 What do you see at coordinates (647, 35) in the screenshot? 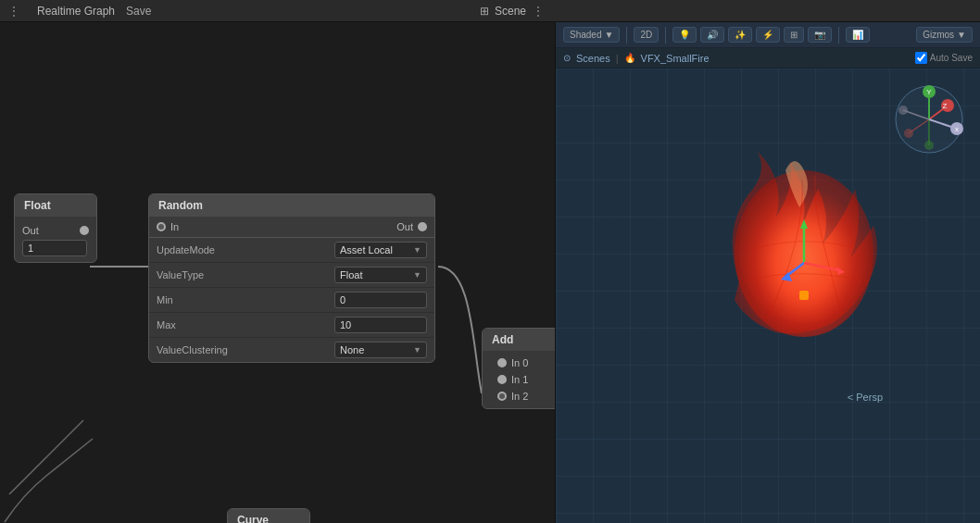
I see `view2d-label: 2D` at bounding box center [647, 35].